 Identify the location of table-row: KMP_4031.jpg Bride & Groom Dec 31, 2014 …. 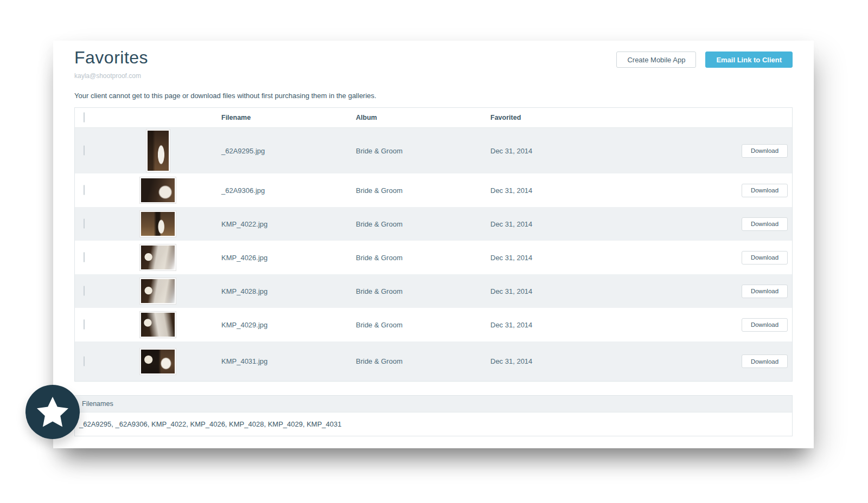
(433, 361).